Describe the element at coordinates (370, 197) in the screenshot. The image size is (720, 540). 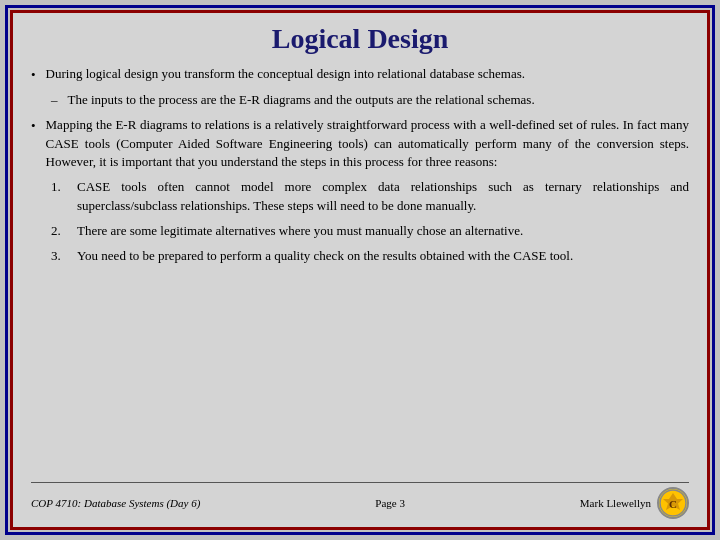
I see `numbered-item-1: 1. CASE tools often cannot model more co…` at that location.